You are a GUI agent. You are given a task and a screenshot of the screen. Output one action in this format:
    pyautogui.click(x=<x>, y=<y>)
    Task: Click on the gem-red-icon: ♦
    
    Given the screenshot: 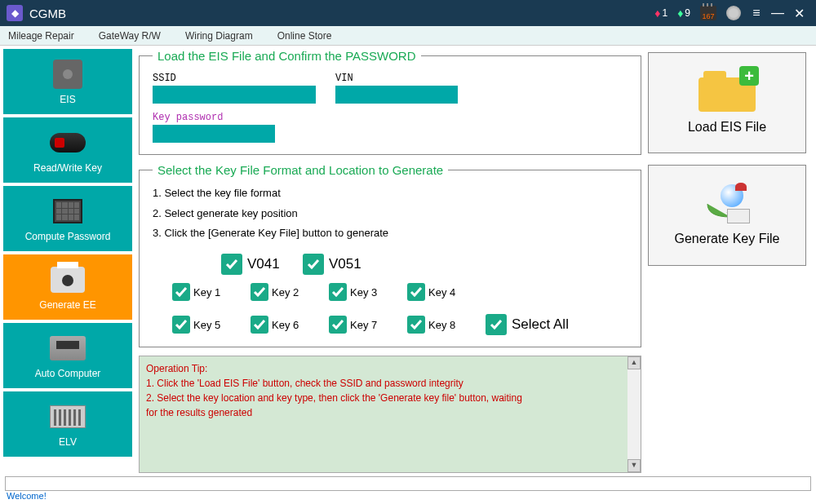 What is the action you would take?
    pyautogui.click(x=658, y=13)
    